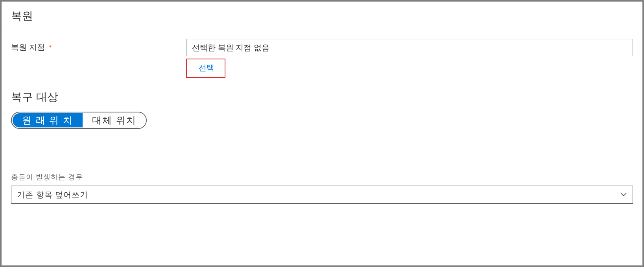 This screenshot has width=644, height=267. What do you see at coordinates (410, 48) in the screenshot?
I see `restore-point-input` at bounding box center [410, 48].